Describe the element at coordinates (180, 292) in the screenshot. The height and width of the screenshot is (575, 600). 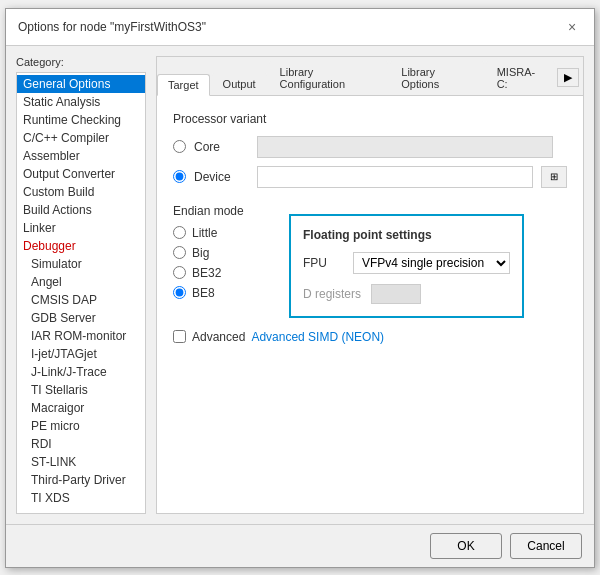
I see `be8-radio` at that location.